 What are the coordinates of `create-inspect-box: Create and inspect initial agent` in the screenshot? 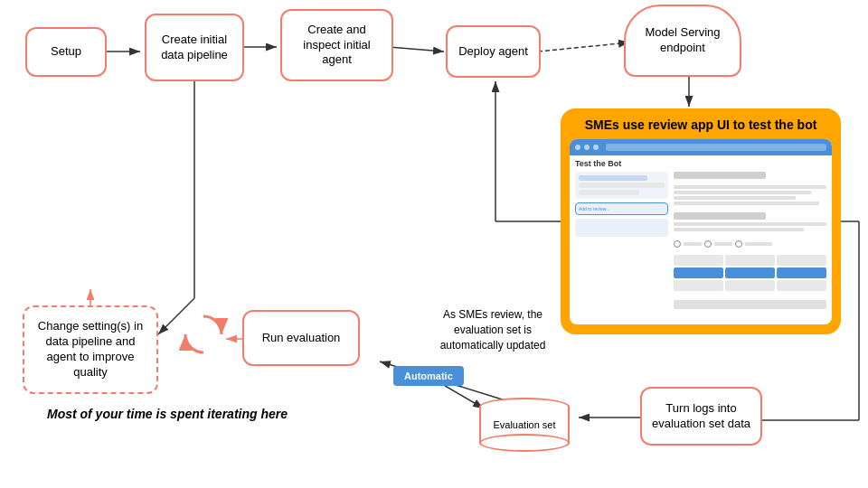 It's located at (336, 45).